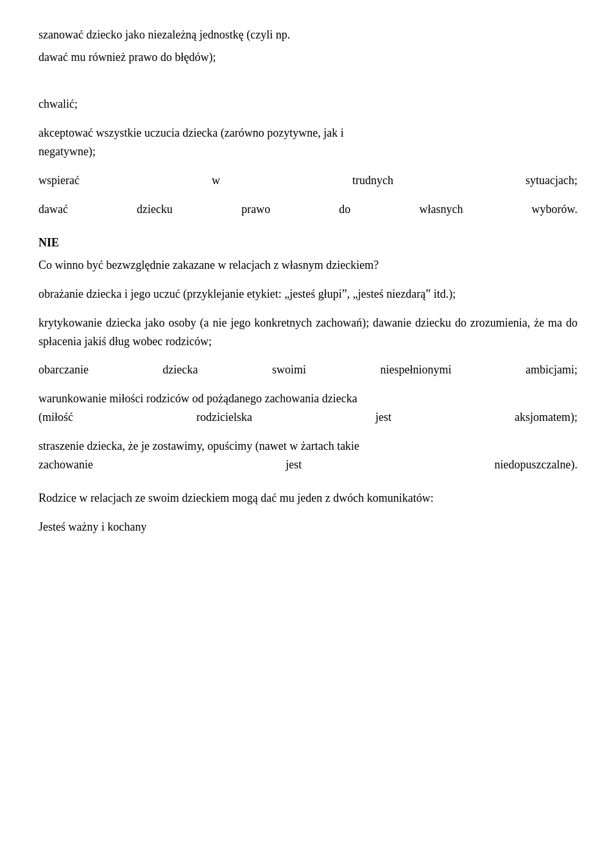 The image size is (616, 847). What do you see at coordinates (552, 370) in the screenshot?
I see `ambicjami-word: ambicjami;` at bounding box center [552, 370].